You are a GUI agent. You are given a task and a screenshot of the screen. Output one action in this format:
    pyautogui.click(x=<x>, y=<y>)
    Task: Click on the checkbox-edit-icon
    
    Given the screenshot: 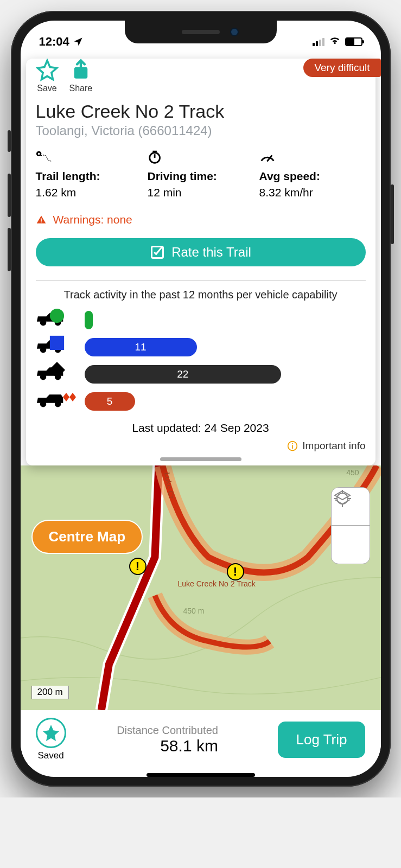 What is the action you would take?
    pyautogui.click(x=157, y=252)
    